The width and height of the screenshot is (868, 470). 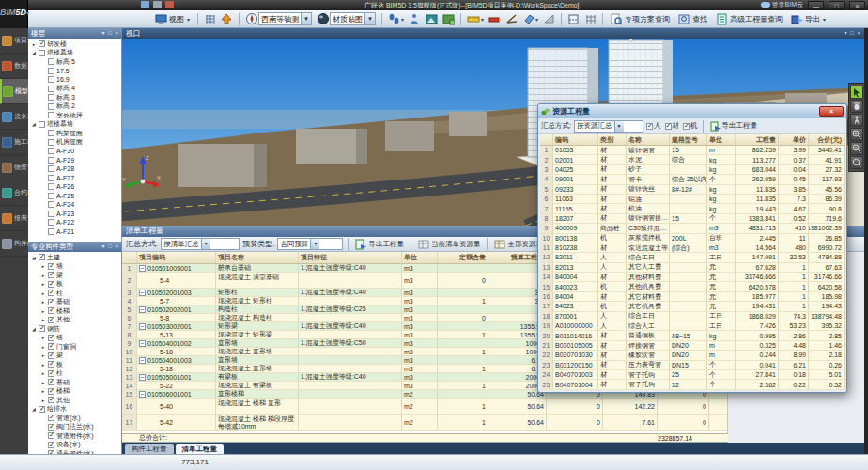 I want to click on angle-measure-button, so click(x=511, y=19).